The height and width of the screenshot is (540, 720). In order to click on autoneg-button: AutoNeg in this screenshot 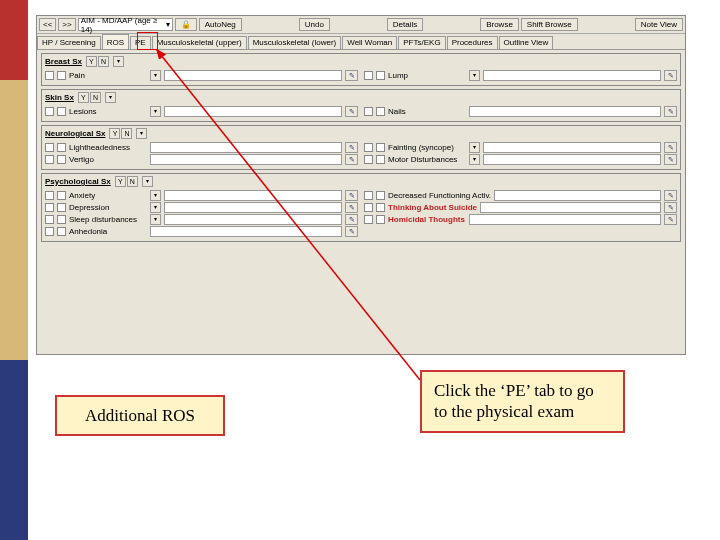, I will do `click(220, 24)`.